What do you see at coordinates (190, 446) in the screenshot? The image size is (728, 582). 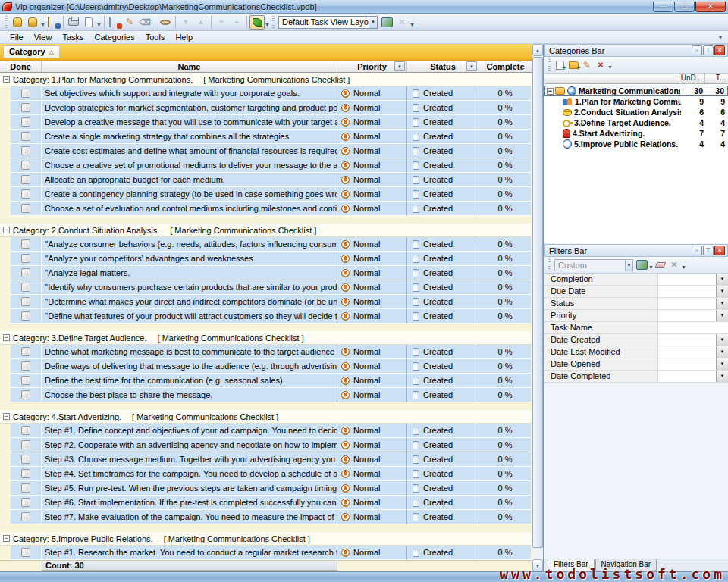 I see `task-name-cell: Step #2. Cooperate with an advertising a…` at bounding box center [190, 446].